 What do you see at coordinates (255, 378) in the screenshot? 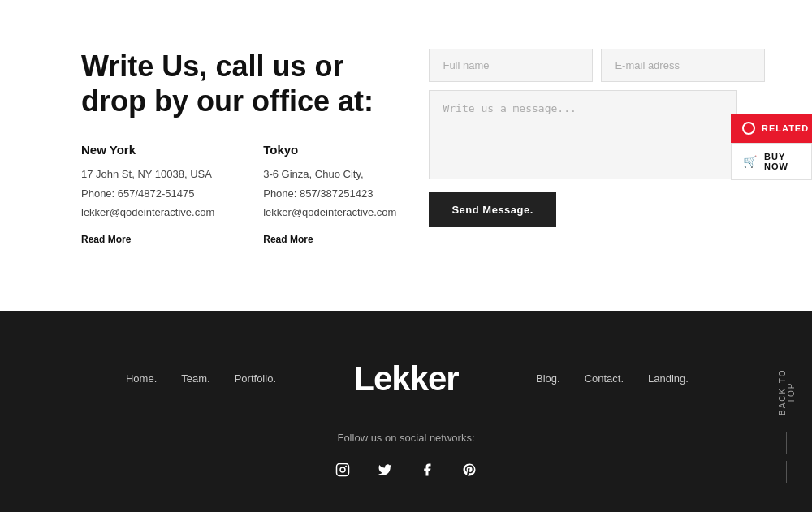
I see `footer-link-portfolio: Portfolio.` at bounding box center [255, 378].